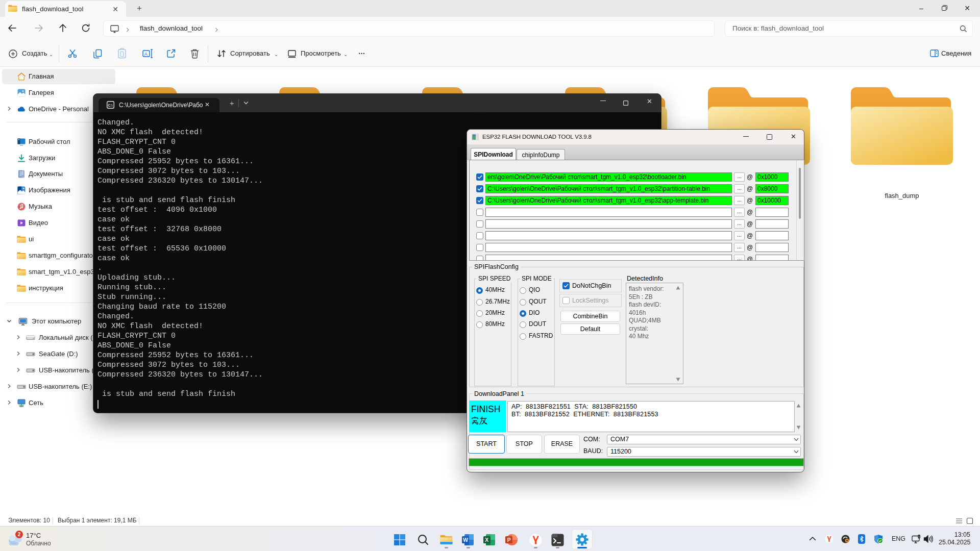  I want to click on svg-text: P, so click(509, 540).